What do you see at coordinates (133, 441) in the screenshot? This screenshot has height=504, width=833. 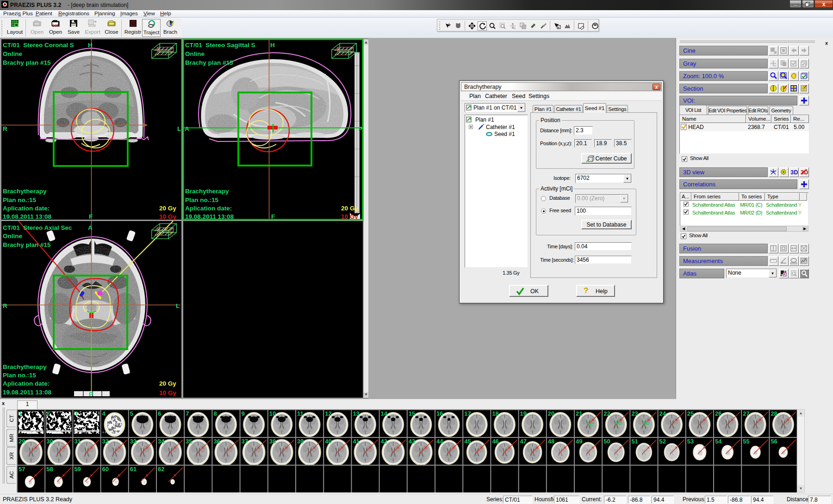 I see `svg-text: 33` at bounding box center [133, 441].